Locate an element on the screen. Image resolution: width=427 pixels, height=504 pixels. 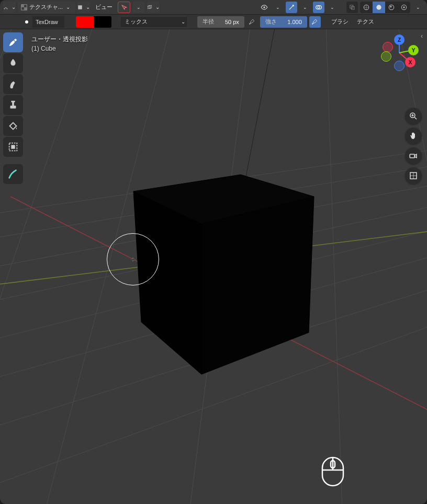
visibility-dropdown is located at coordinates (278, 7).